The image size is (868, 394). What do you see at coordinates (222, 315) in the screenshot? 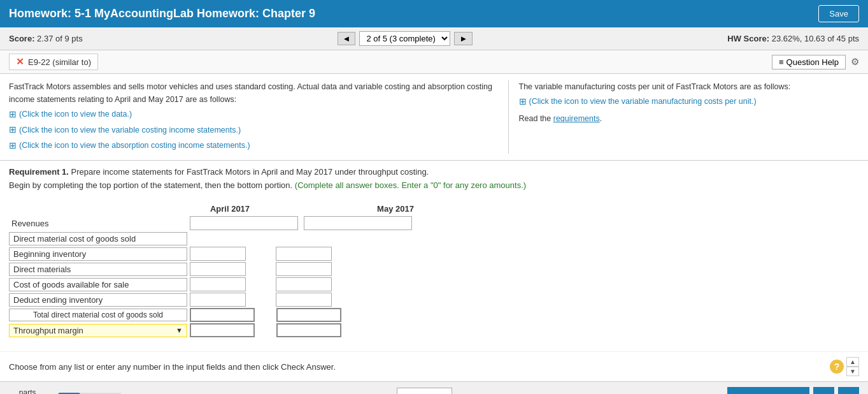
I see `total-dm-april-input` at bounding box center [222, 315].